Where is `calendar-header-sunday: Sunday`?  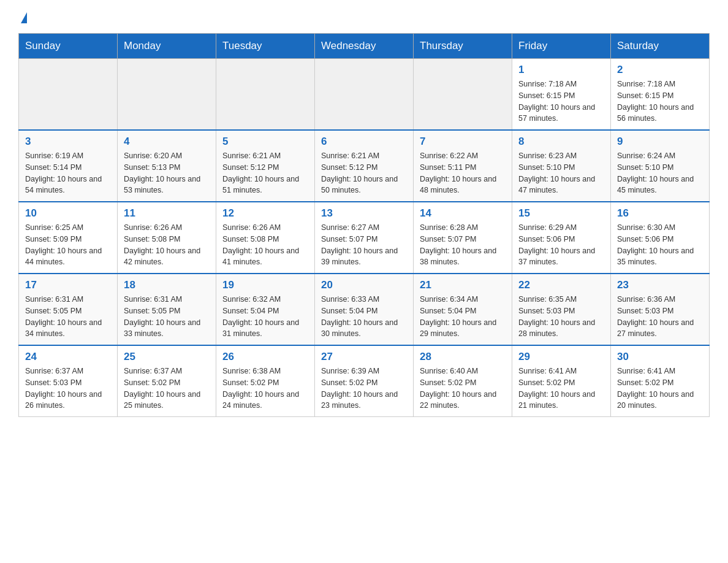 calendar-header-sunday: Sunday is located at coordinates (69, 47).